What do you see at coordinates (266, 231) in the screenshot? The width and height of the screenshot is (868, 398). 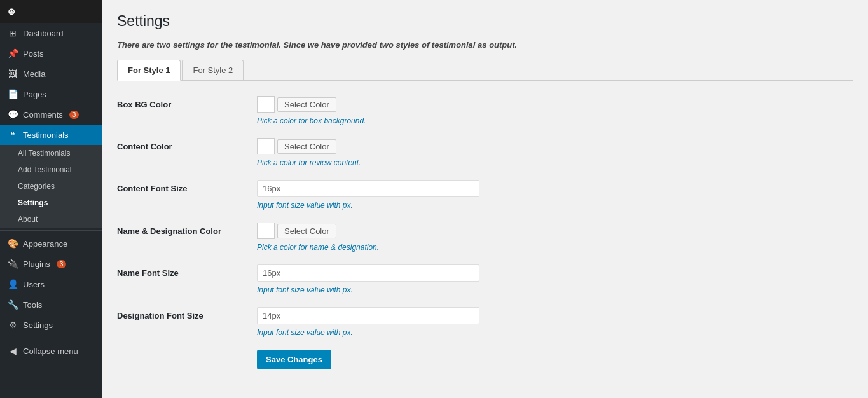 I see `name-designation-color-swatch` at bounding box center [266, 231].